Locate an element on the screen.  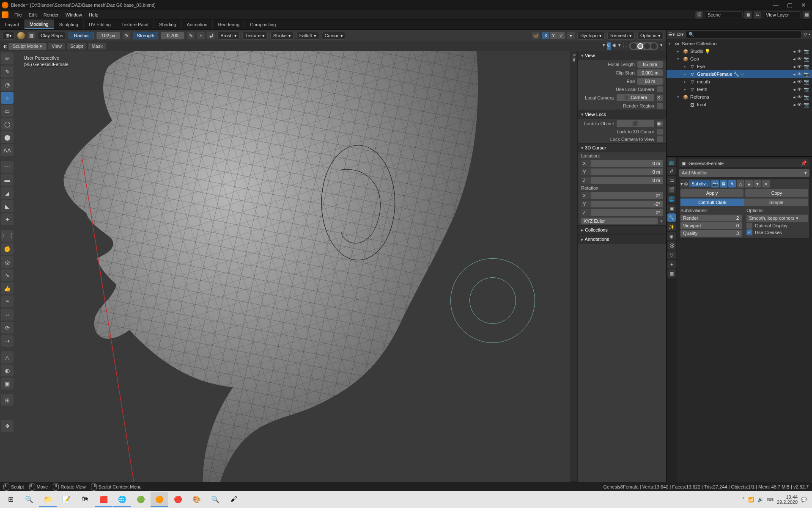
subdiv-viewport: 0 is located at coordinates (738, 226).